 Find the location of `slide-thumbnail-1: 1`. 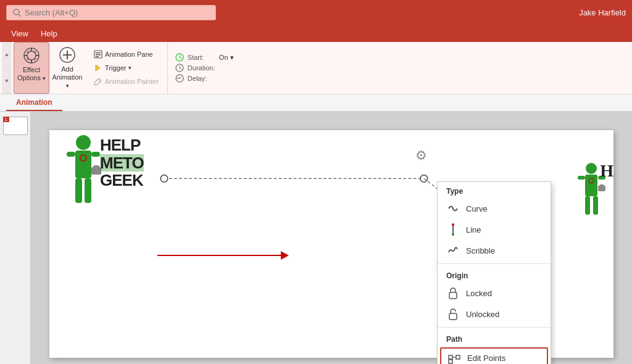

slide-thumbnail-1: 1 is located at coordinates (15, 126).